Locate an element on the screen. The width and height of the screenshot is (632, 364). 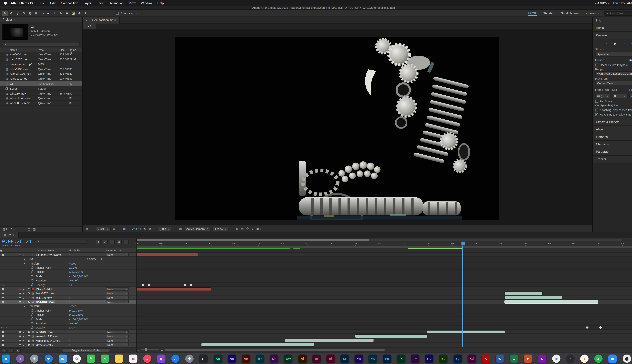
menu-help: Help is located at coordinates (160, 3).